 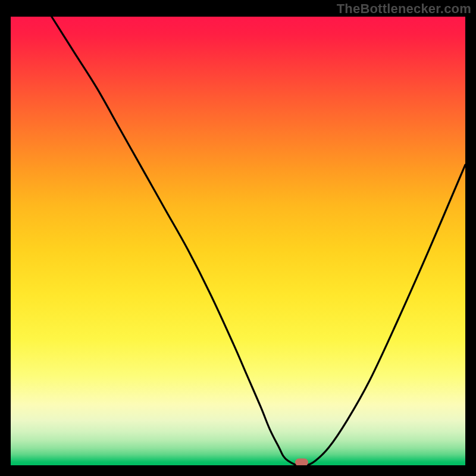 What do you see at coordinates (404, 9) in the screenshot?
I see `watermark-text: TheBottlenecker.com` at bounding box center [404, 9].